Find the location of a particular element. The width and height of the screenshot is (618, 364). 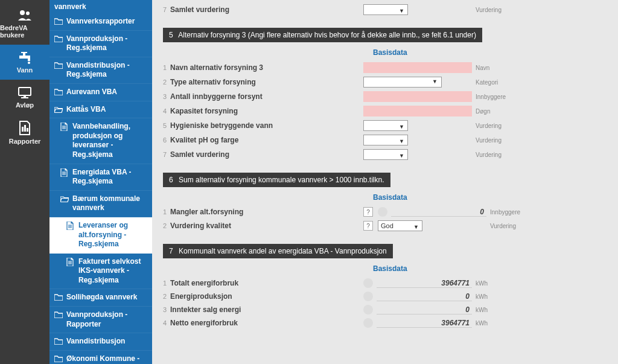

sidebar-item-5: Vannbehandling, produksjon og leveranser… is located at coordinates (101, 141).